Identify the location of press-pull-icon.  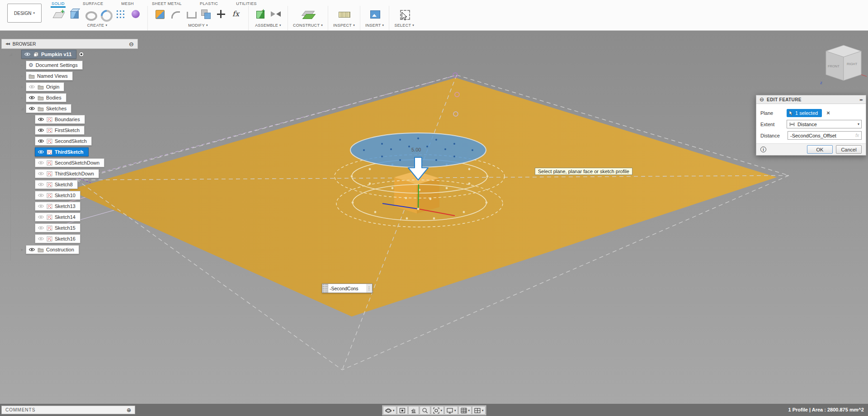
(160, 14).